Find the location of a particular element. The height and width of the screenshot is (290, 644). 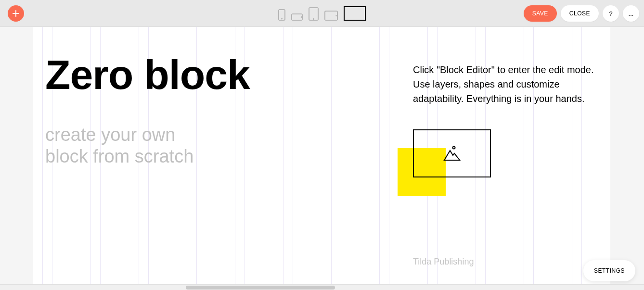

toolbar-right-group: SAVE CLOSE ? ... is located at coordinates (581, 13).